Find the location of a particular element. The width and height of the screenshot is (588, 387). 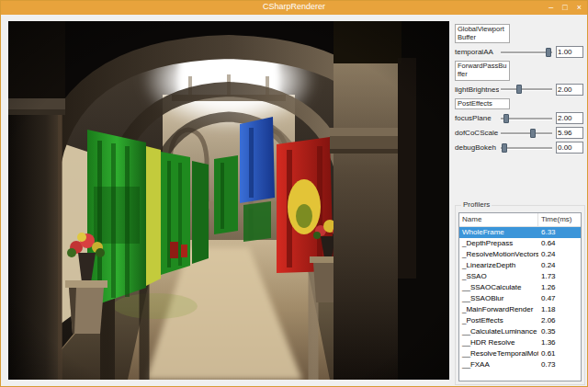

profiler-list: Name Time(ms) WholeFrame6.33 _DepthPrepa… is located at coordinates (520, 297).